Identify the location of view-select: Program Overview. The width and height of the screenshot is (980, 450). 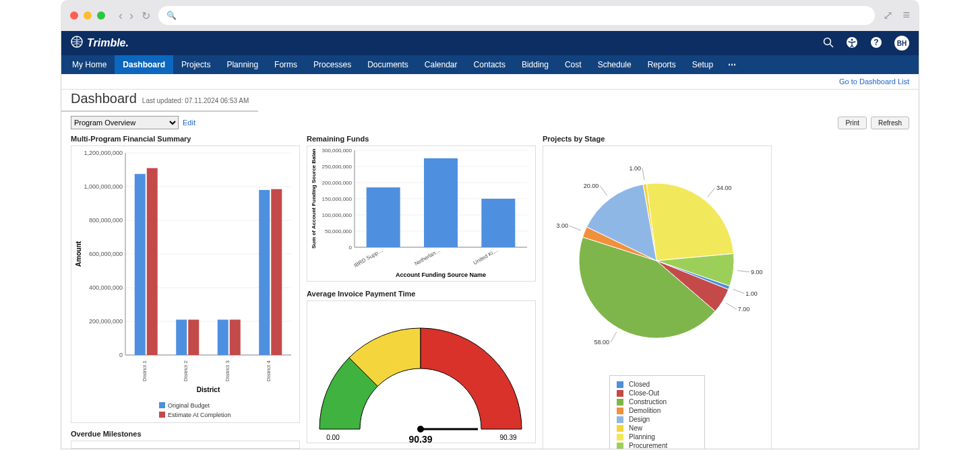
(125, 123).